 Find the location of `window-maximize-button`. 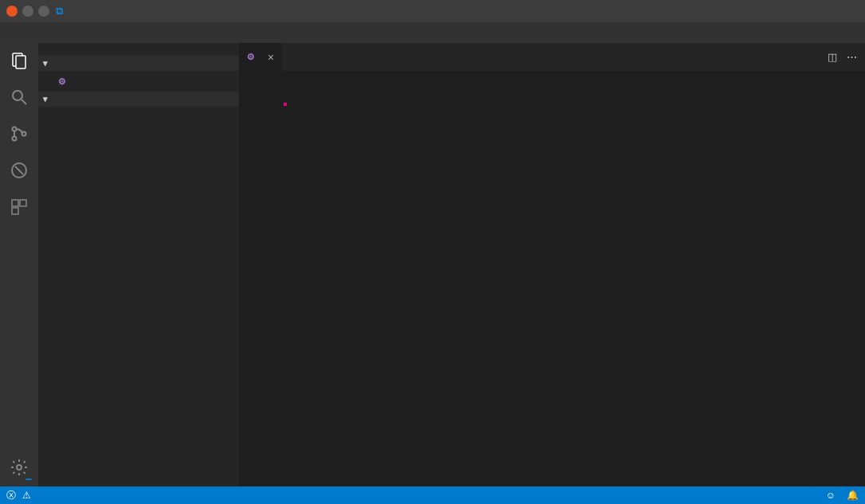

window-maximize-button is located at coordinates (44, 11).